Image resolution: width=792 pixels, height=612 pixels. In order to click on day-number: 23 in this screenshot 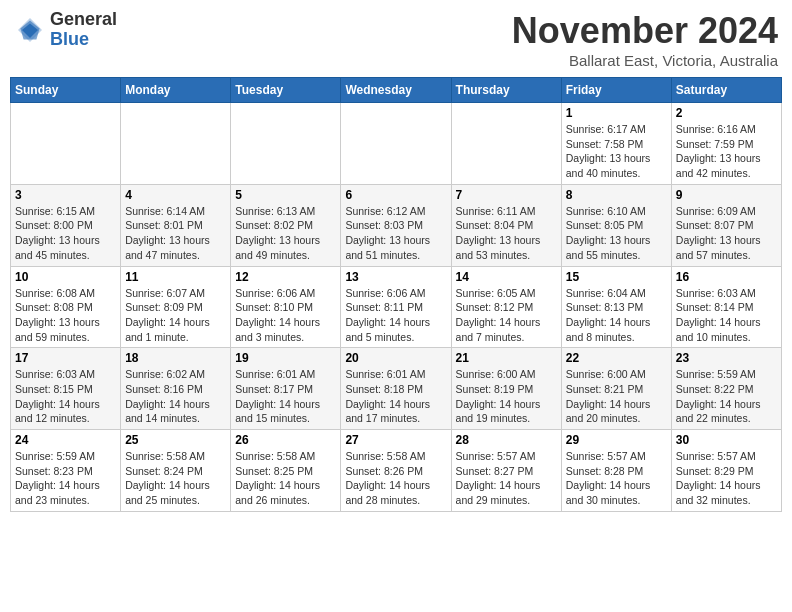, I will do `click(726, 358)`.